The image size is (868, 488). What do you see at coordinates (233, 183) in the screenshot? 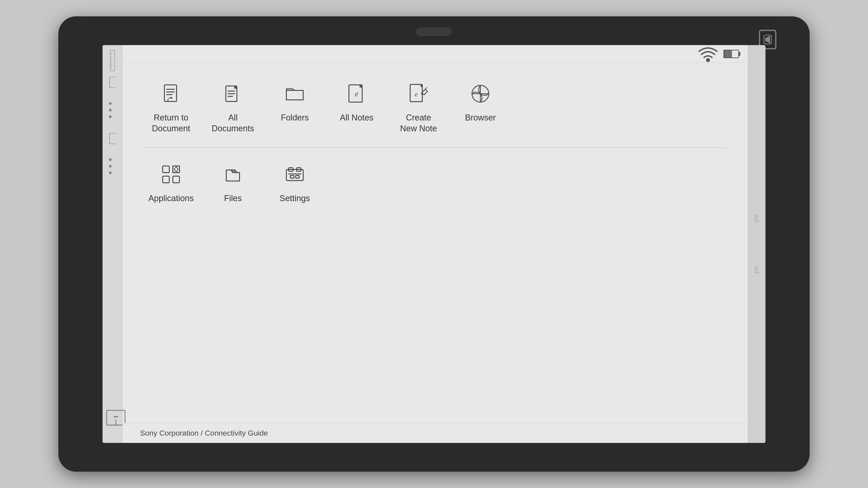
I see `files-item: Files` at bounding box center [233, 183].